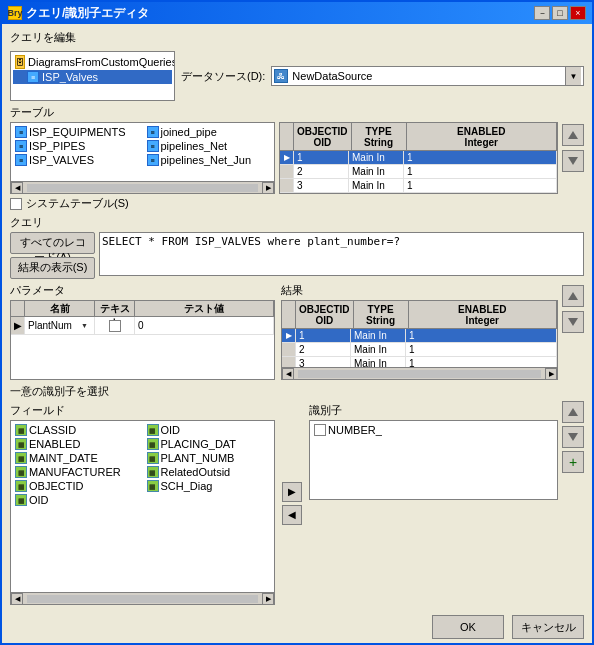  Describe the element at coordinates (17, 599) in the screenshot. I see `field-scroll-left: ◀` at that location.